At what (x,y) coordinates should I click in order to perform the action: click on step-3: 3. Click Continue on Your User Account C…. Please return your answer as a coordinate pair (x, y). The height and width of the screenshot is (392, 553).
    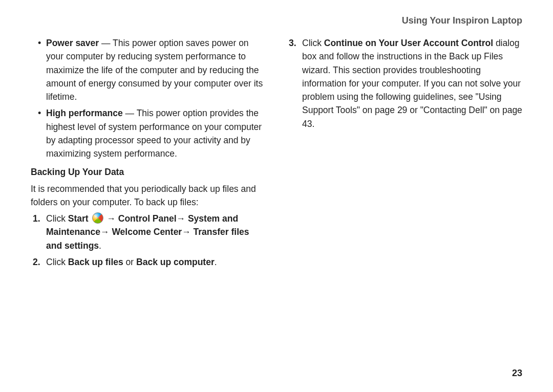
    Looking at the image, I should click on (405, 83).